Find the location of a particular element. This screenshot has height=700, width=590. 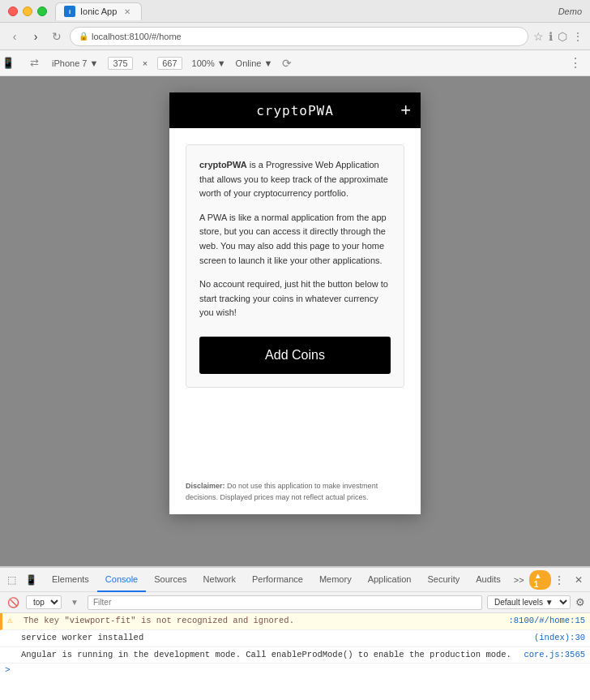

warning-icon: ⚠ is located at coordinates (13, 620).